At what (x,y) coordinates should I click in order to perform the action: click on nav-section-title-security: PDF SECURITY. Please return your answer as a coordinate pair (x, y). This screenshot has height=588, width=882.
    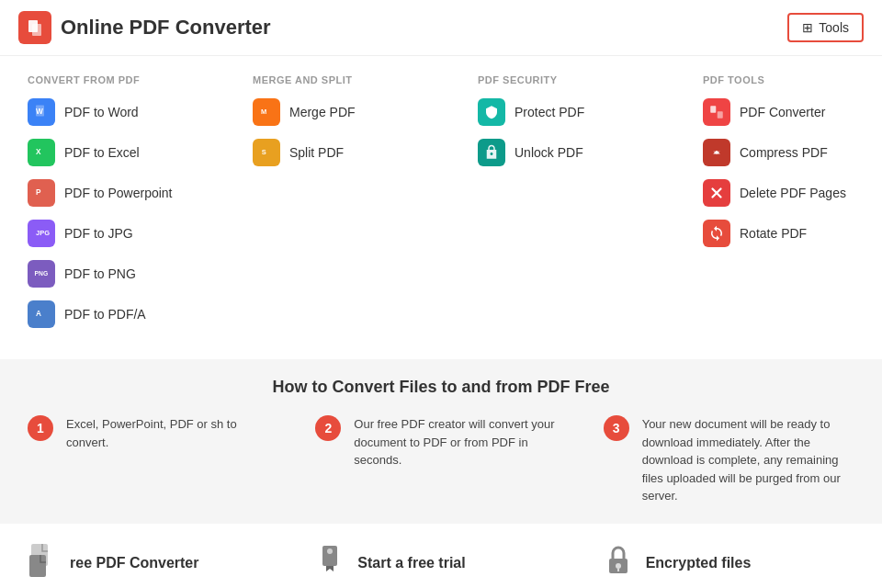
    Looking at the image, I should click on (553, 80).